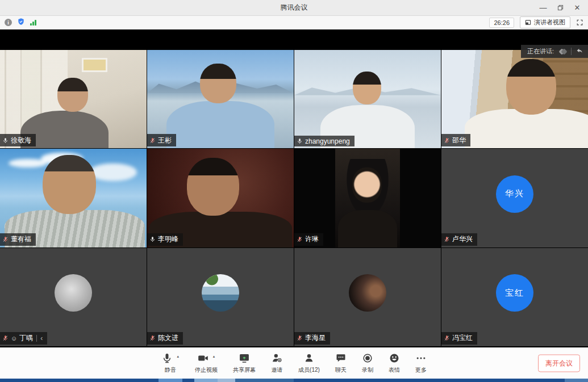 The width and height of the screenshot is (588, 382). I want to click on toolbar-button-label: 表情, so click(394, 370).